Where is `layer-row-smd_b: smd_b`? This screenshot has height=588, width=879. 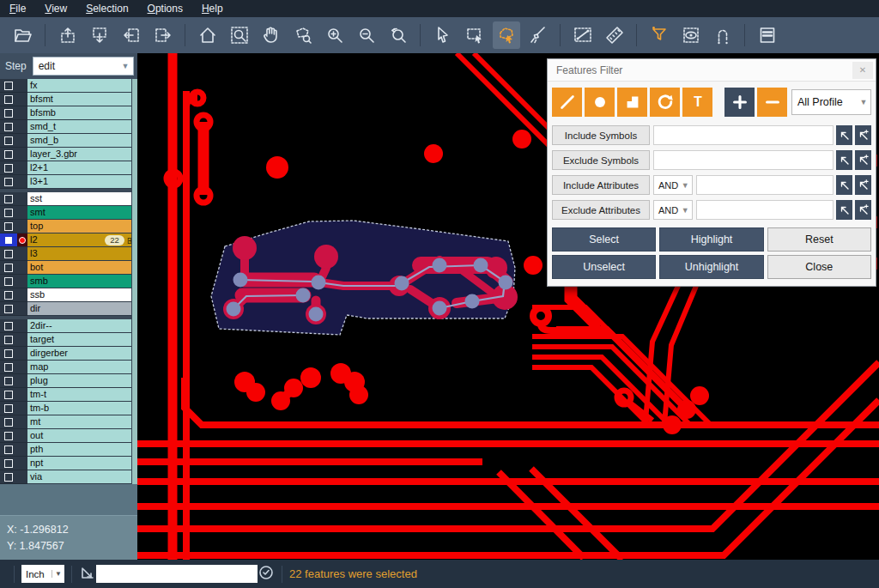 layer-row-smd_b: smd_b is located at coordinates (69, 141).